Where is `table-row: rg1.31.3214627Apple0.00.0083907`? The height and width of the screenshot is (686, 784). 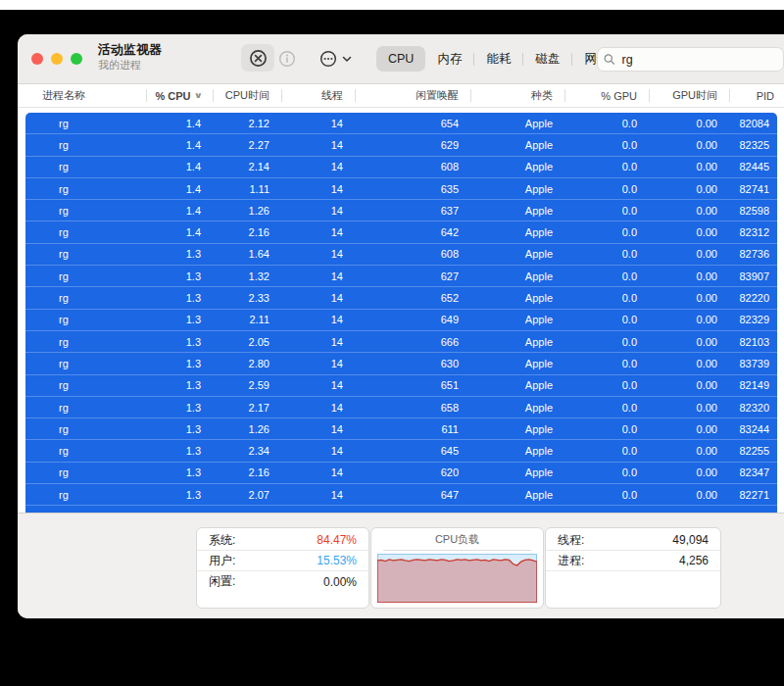
table-row: rg1.31.3214627Apple0.00.0083907 is located at coordinates (402, 276).